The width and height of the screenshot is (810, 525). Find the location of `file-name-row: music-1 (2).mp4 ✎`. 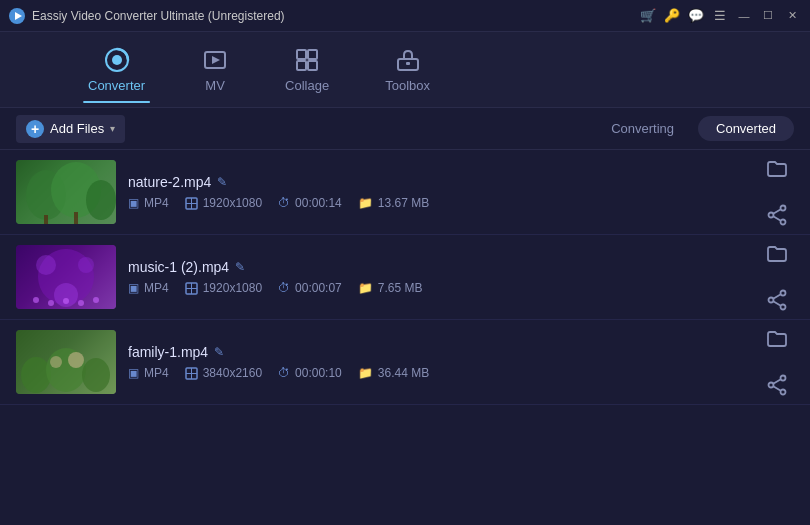

file-name-row: music-1 (2).mp4 ✎ is located at coordinates (438, 267).